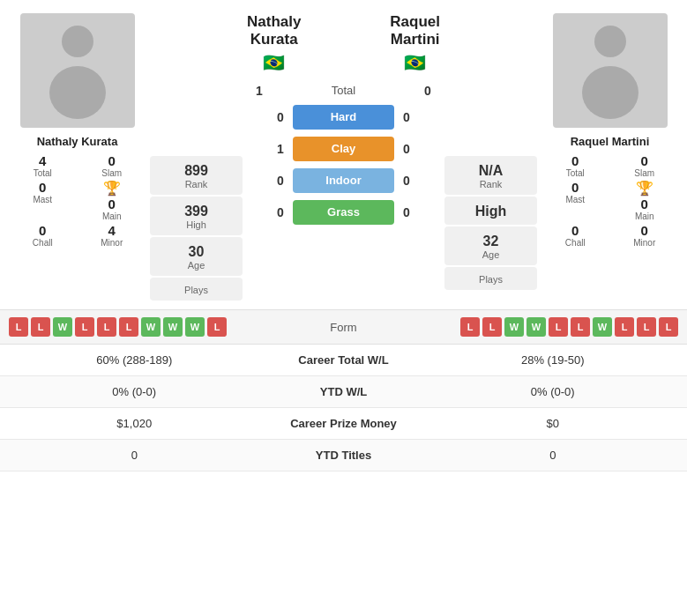  I want to click on player2-chall-value: 0, so click(575, 231).